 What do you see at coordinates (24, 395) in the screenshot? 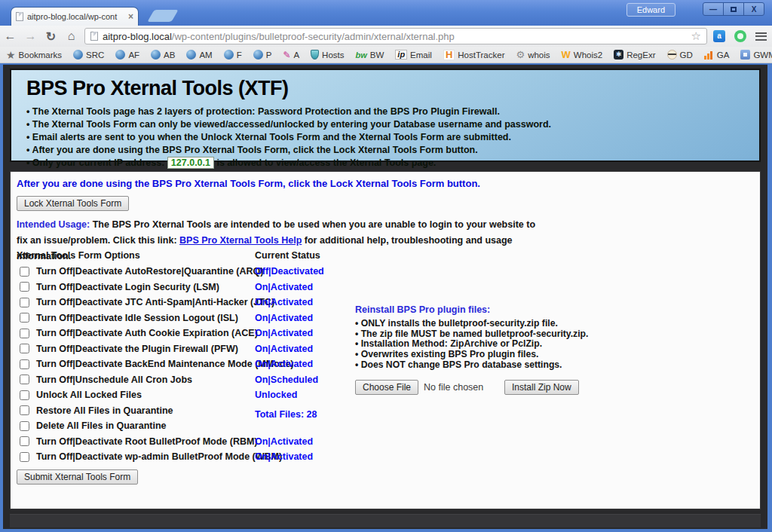
I see `unlock-files-checkbox` at bounding box center [24, 395].